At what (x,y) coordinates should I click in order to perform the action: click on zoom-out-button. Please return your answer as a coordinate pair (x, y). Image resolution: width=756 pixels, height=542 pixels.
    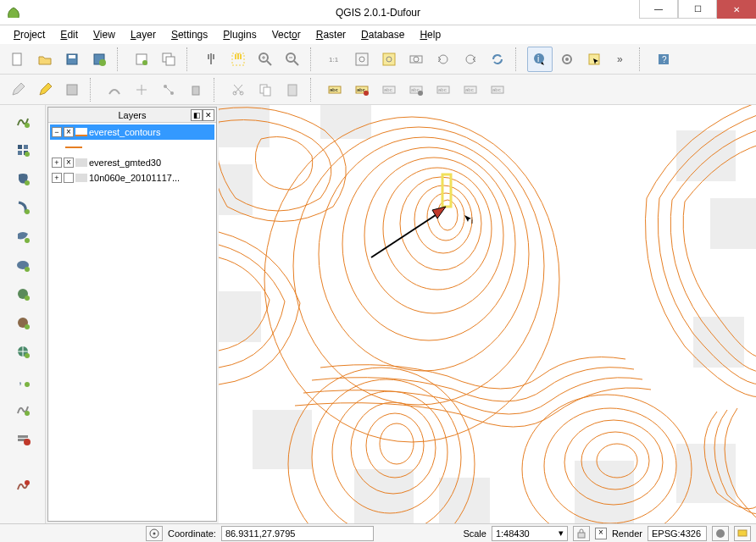
    Looking at the image, I should click on (292, 59).